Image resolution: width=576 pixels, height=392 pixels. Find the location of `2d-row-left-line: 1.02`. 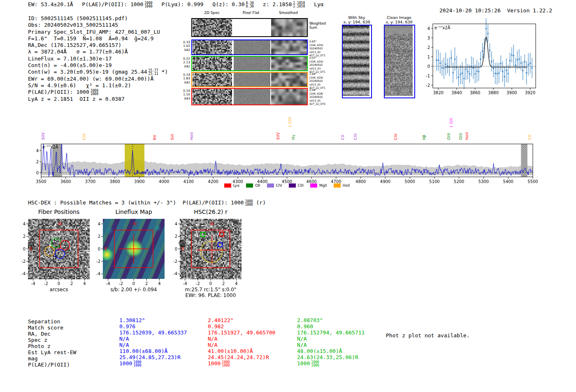

2d-row-left-line: 1.02 is located at coordinates (185, 46).